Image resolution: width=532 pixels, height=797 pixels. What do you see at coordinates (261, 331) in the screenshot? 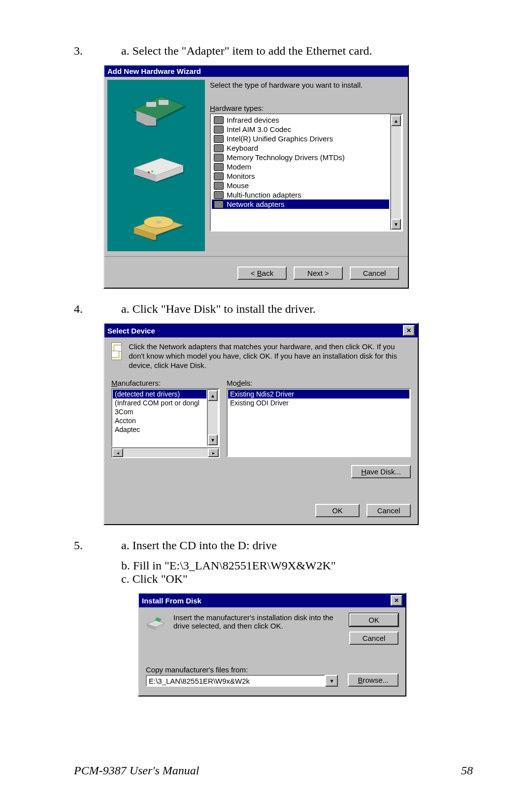
I see `dialog-titlebar: Select Device ✕` at bounding box center [261, 331].